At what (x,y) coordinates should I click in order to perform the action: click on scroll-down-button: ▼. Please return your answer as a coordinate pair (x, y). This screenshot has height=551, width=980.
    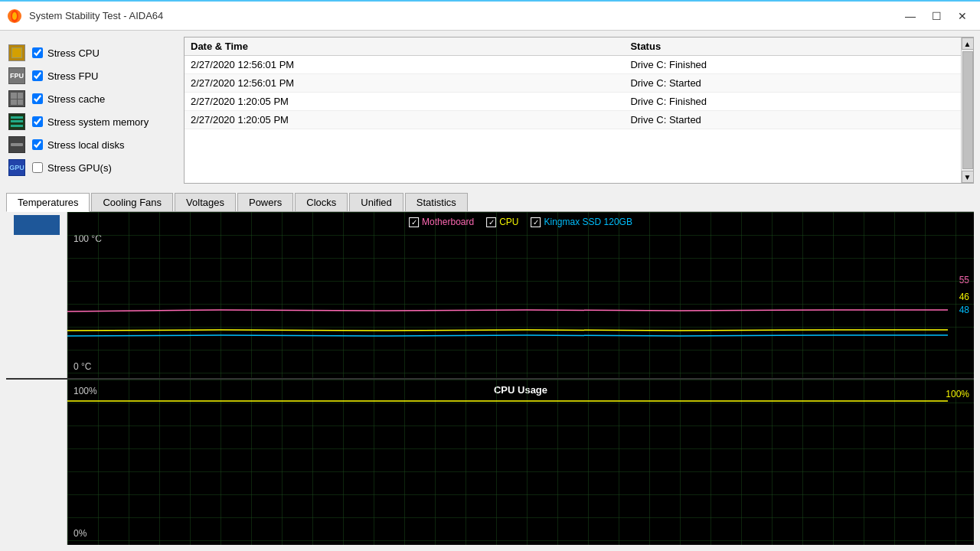
    Looking at the image, I should click on (968, 177).